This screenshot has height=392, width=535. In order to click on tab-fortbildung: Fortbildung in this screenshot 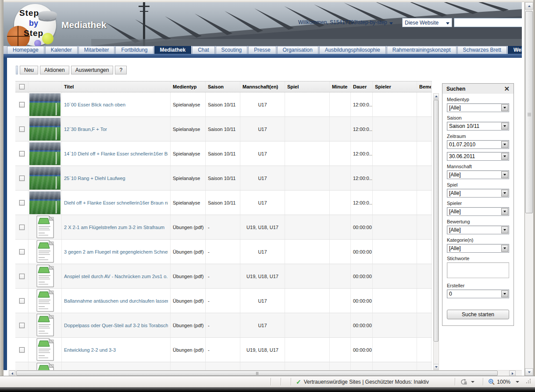, I will do `click(134, 50)`.